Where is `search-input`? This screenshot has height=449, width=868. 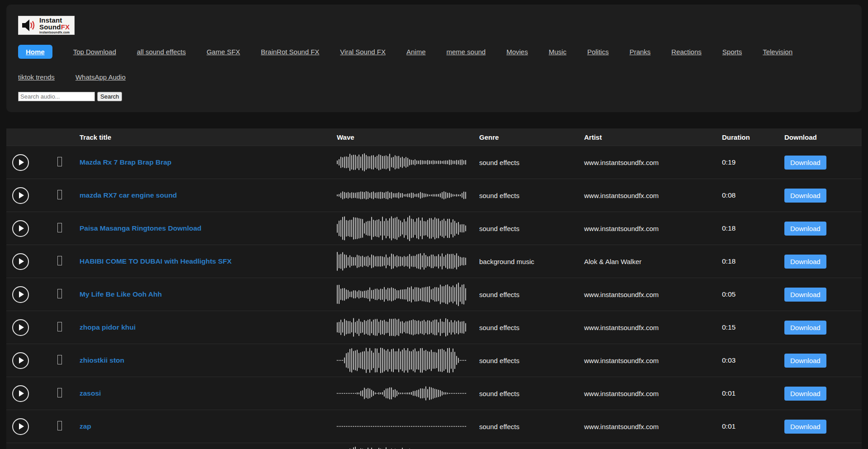 search-input is located at coordinates (57, 97).